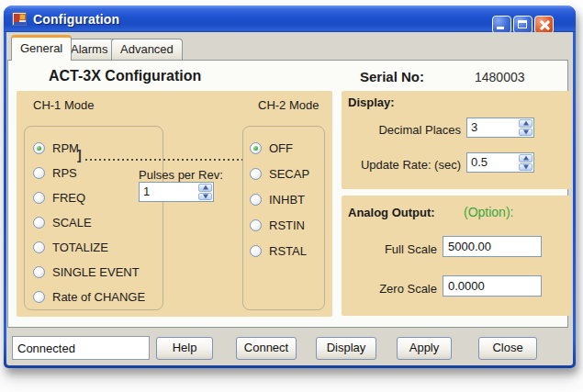 The image size is (583, 392). Describe the element at coordinates (400, 288) in the screenshot. I see `zero-scale-label: Zero Scale` at that location.